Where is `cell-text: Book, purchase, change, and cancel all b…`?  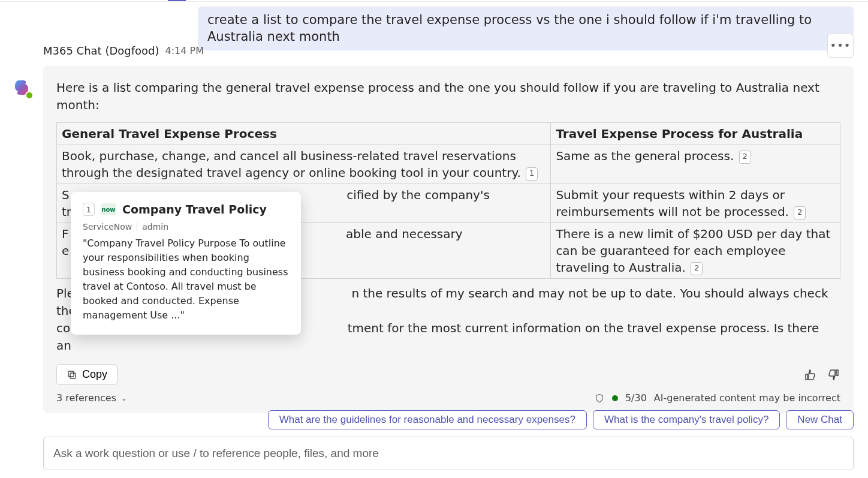
cell-text: Book, purchase, change, and cancel all b… is located at coordinates (291, 164).